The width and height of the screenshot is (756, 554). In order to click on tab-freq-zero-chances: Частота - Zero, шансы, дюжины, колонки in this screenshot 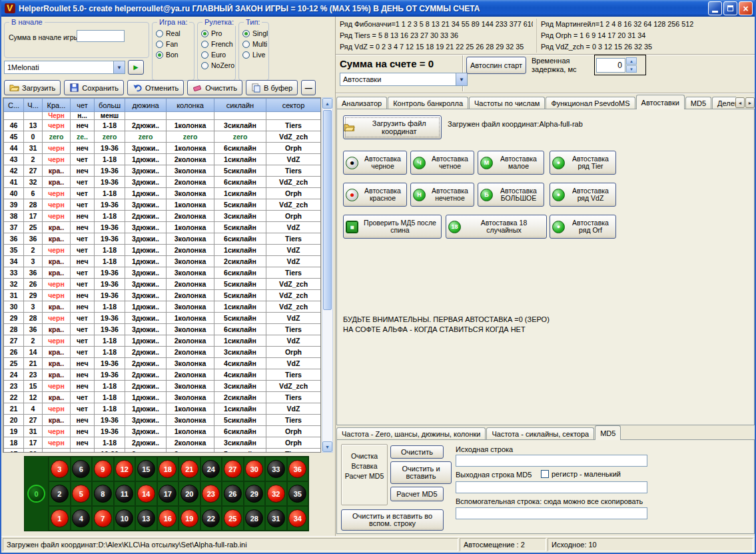, I will do `click(411, 433)`.